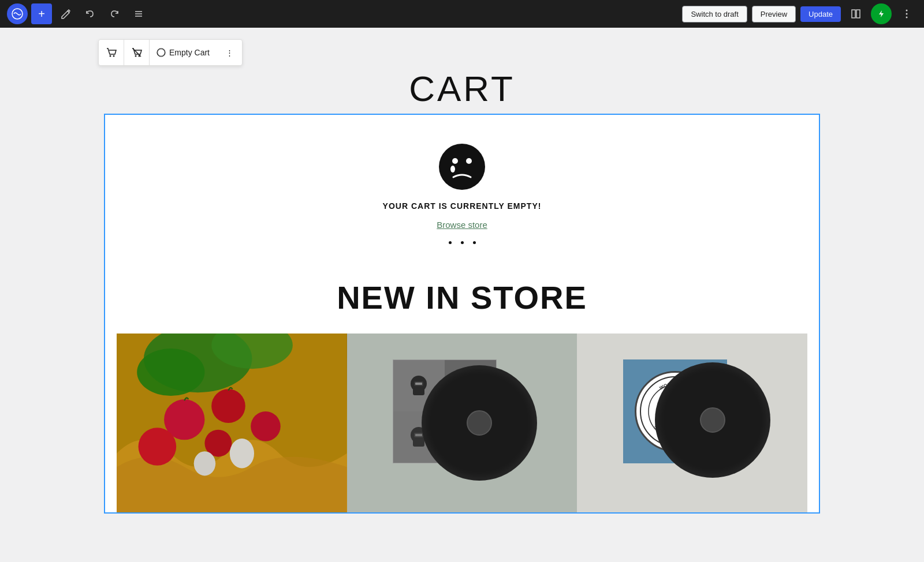 The height and width of the screenshot is (562, 924). What do you see at coordinates (183, 53) in the screenshot?
I see `empty-cart-label-button: Empty Cart` at bounding box center [183, 53].